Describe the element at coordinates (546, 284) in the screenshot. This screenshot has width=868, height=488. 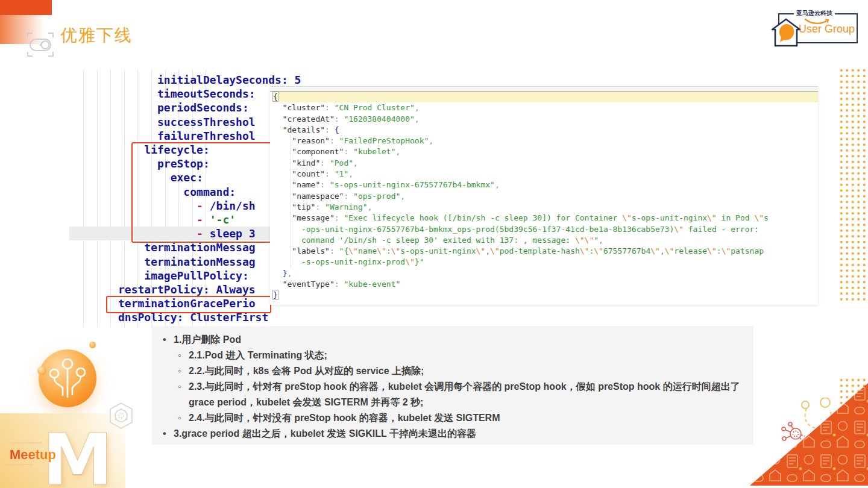
I see `code-line: "eventType": "kube-event"` at that location.